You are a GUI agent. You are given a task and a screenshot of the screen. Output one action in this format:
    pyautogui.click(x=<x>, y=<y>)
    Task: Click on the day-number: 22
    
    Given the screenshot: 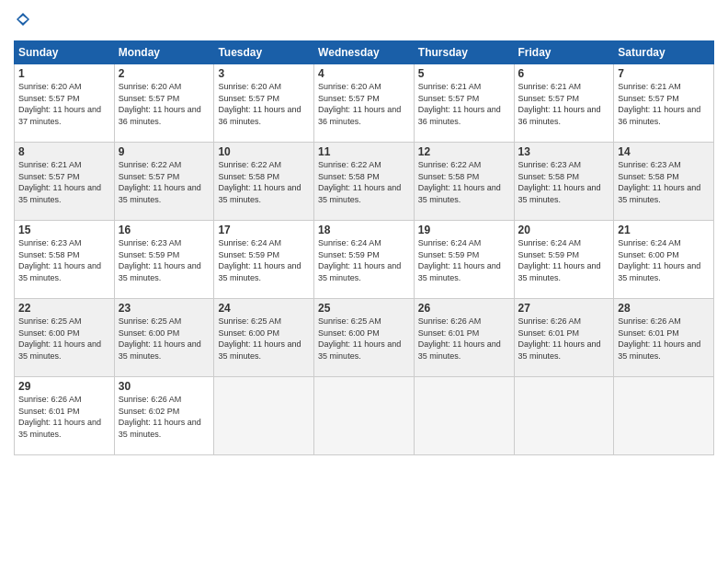 What is the action you would take?
    pyautogui.click(x=64, y=308)
    